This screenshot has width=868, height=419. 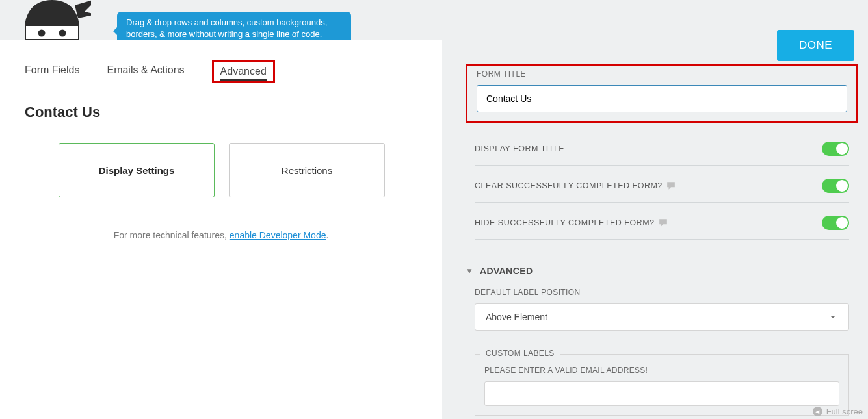 I want to click on card-display-settings: Display Settings, so click(x=137, y=170).